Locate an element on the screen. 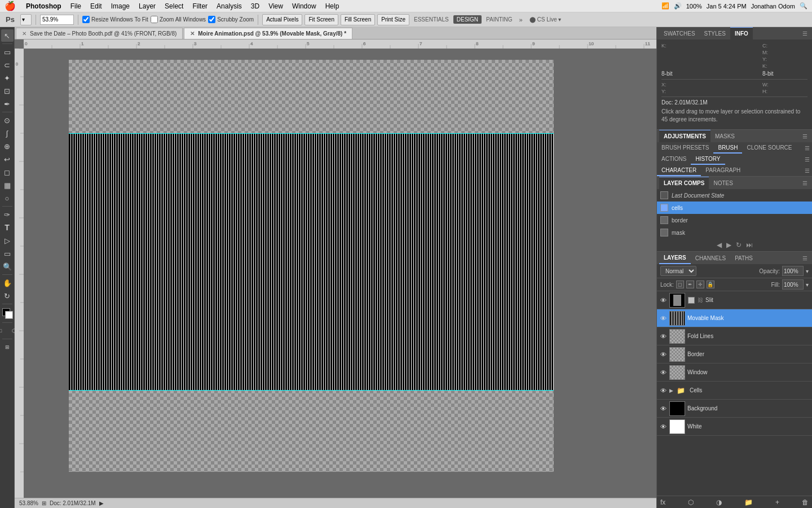 The width and height of the screenshot is (812, 508). painting-workspace: PAINTING is located at coordinates (499, 19).